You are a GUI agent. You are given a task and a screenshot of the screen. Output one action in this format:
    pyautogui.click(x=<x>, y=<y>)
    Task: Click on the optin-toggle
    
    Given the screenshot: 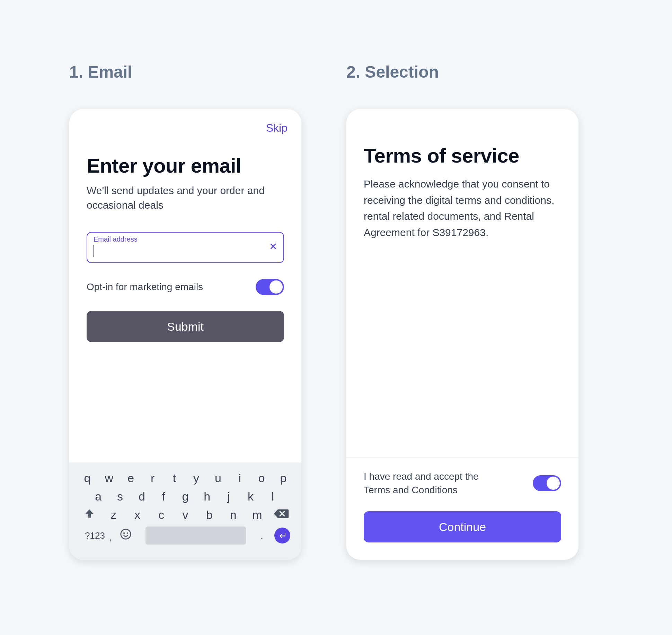 What is the action you would take?
    pyautogui.click(x=270, y=287)
    